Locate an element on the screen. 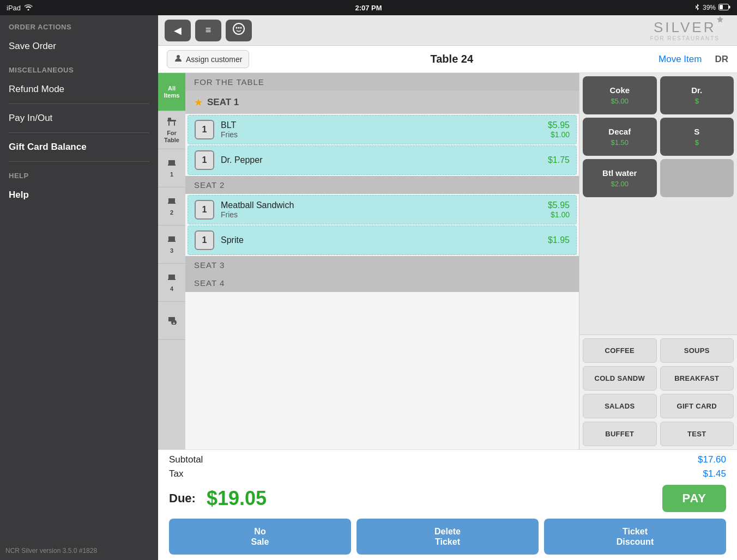  item-mod-price-blt: $1.00 is located at coordinates (559, 135).